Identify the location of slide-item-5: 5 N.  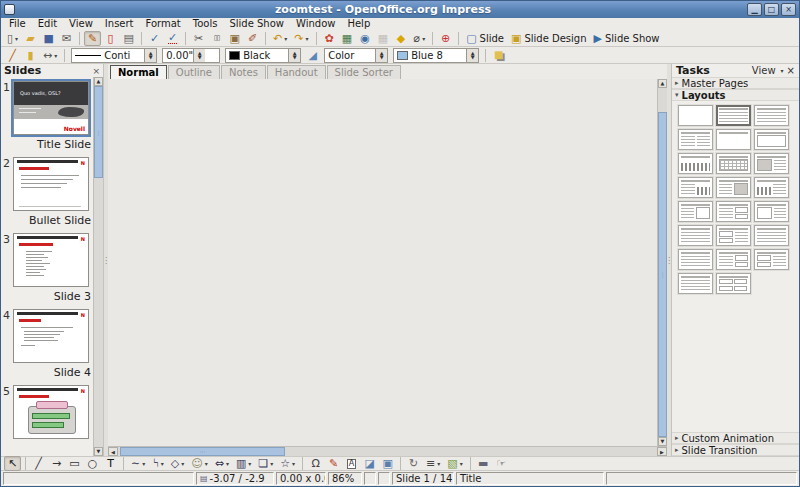
(47, 413).